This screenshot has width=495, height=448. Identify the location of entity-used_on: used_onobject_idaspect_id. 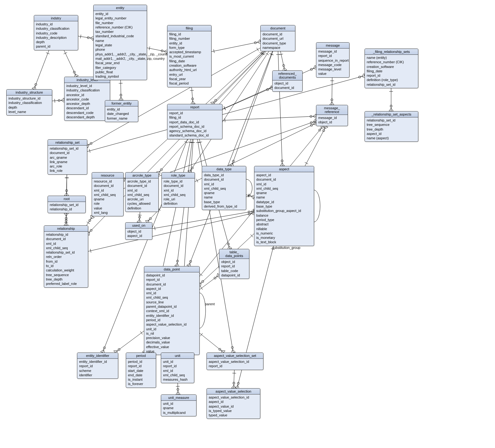
(139, 231).